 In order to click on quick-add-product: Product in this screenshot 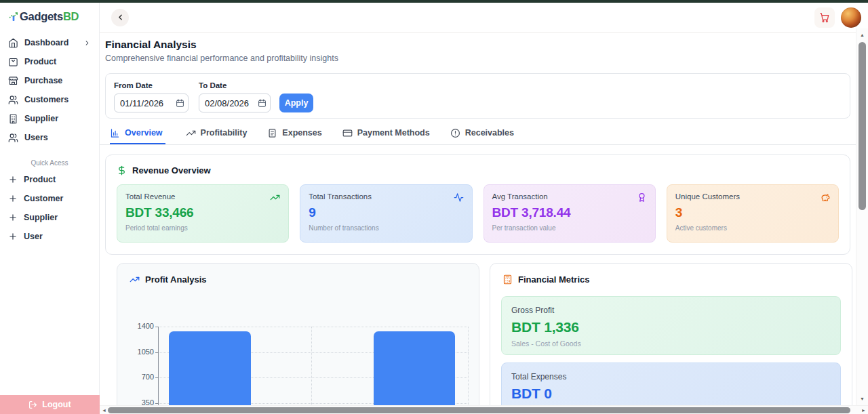, I will do `click(50, 180)`.